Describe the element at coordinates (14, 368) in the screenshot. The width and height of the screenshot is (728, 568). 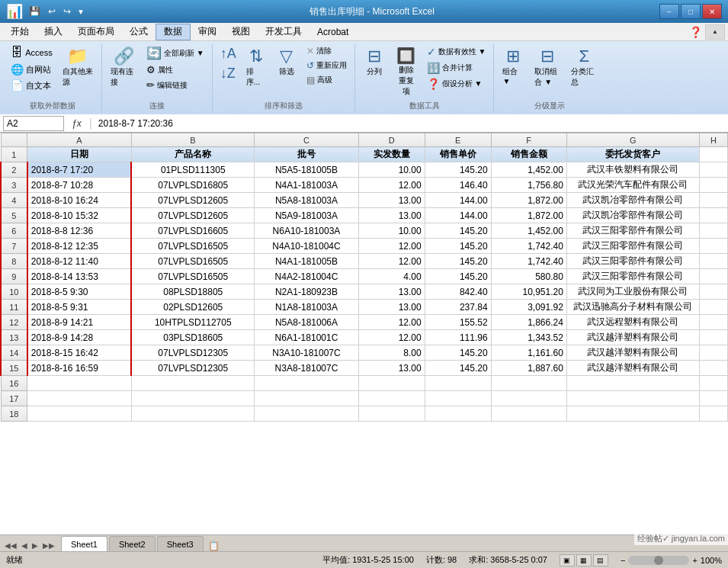
I see `row-num-15: 15` at that location.